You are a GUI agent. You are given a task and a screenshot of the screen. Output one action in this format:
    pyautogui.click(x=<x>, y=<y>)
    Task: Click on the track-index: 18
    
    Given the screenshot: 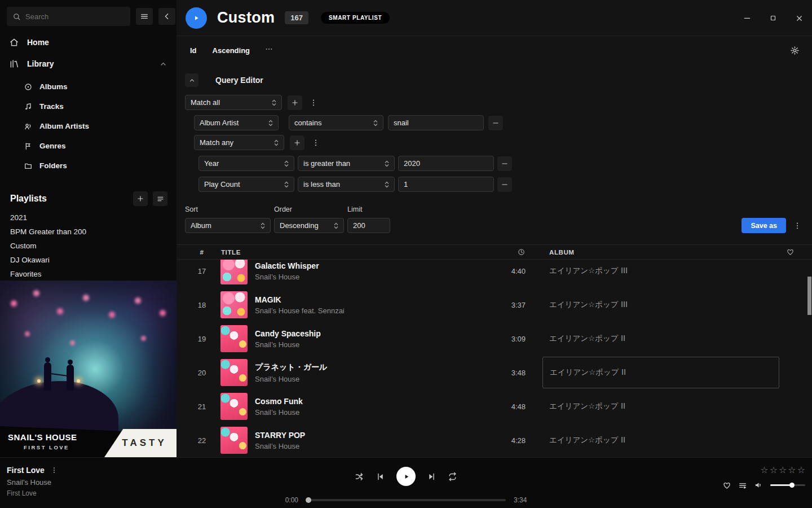 What is the action you would take?
    pyautogui.click(x=202, y=305)
    